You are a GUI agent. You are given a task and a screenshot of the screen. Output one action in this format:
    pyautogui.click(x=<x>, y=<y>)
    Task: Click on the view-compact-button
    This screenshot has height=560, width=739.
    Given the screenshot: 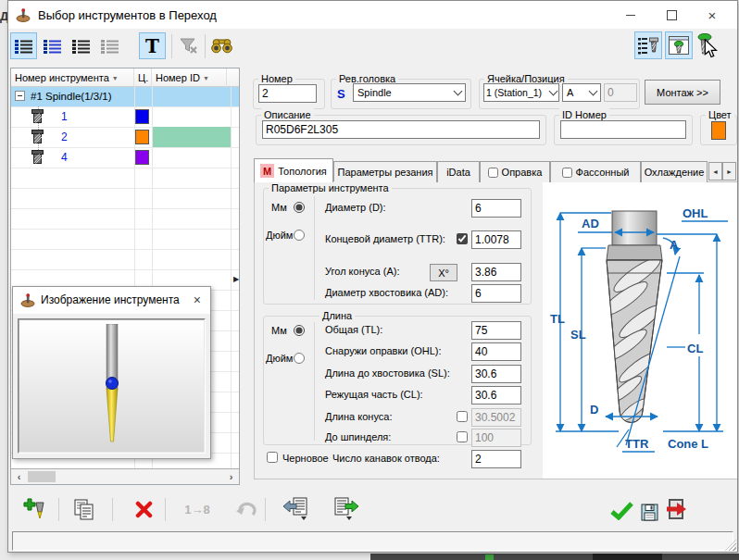 What is the action you would take?
    pyautogui.click(x=81, y=46)
    